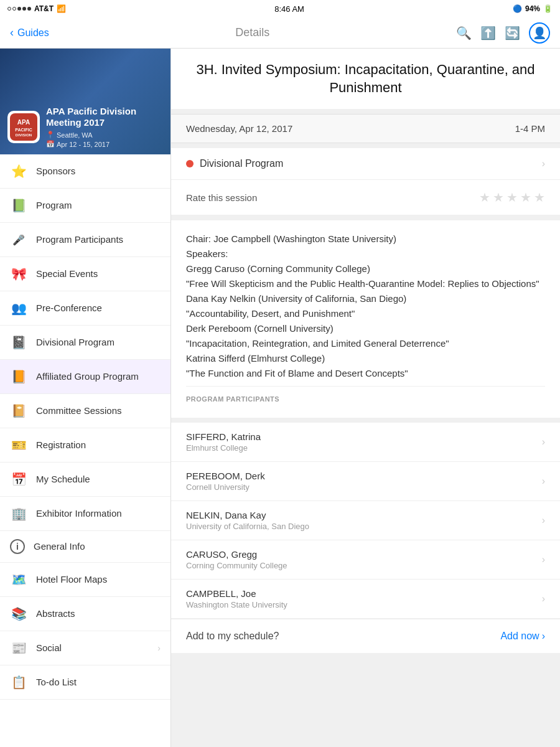  I want to click on sidebar-item-hotel-maps: 🗺️ Hotel Floor Maps, so click(85, 580).